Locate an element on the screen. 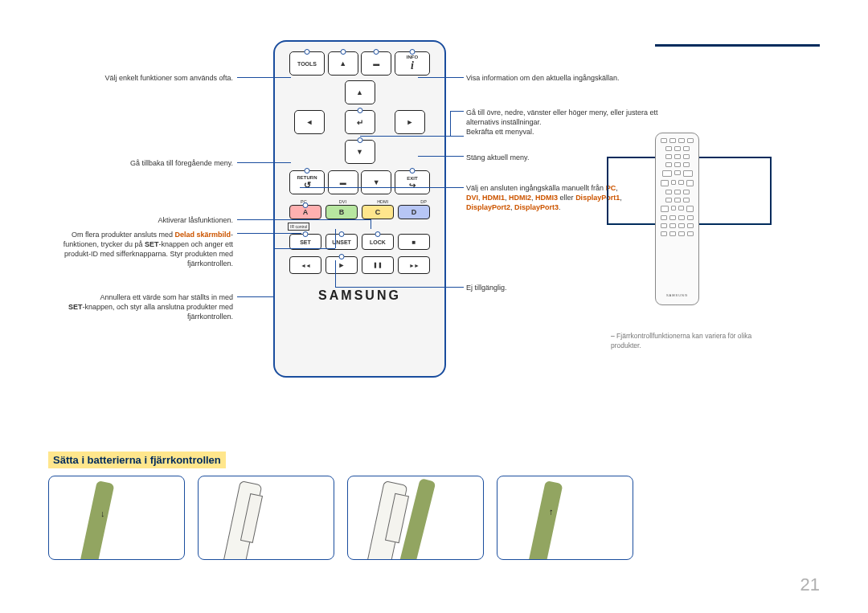  set-row: SET UNSET LOCK is located at coordinates (360, 242).